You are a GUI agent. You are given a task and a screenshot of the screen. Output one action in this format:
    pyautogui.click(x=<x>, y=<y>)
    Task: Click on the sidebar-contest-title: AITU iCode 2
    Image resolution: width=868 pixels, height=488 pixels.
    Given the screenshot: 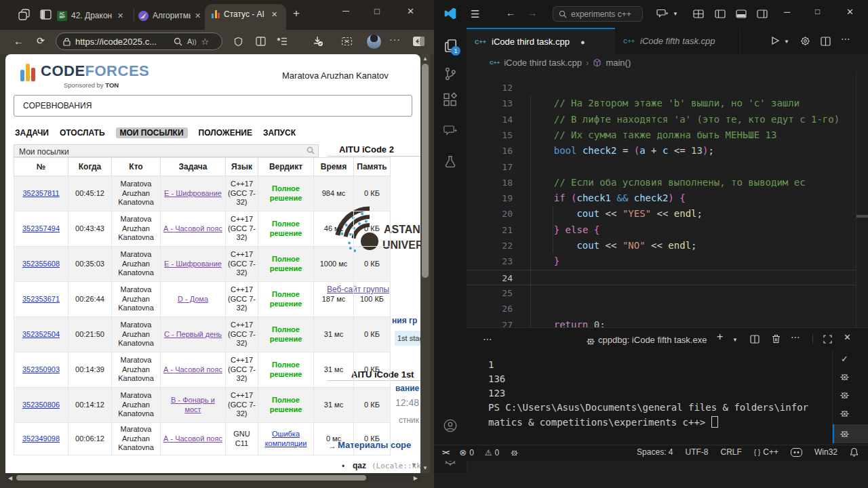 What is the action you would take?
    pyautogui.click(x=366, y=149)
    